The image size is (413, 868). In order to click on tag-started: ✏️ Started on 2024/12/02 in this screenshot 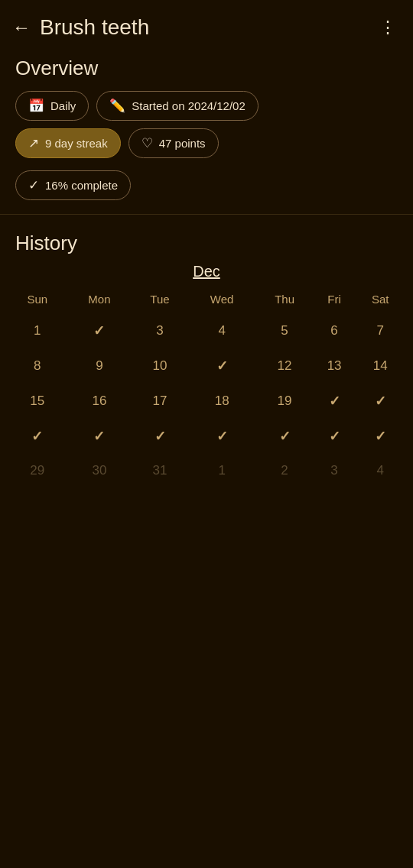, I will do `click(177, 105)`.